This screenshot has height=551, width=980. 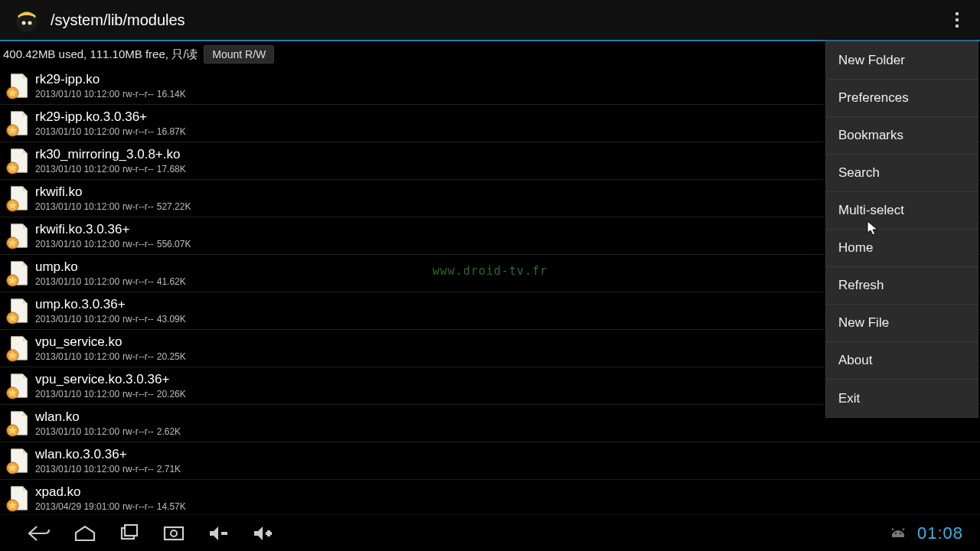 What do you see at coordinates (108, 455) in the screenshot?
I see `file-name: wlan.ko.3.0.36+` at bounding box center [108, 455].